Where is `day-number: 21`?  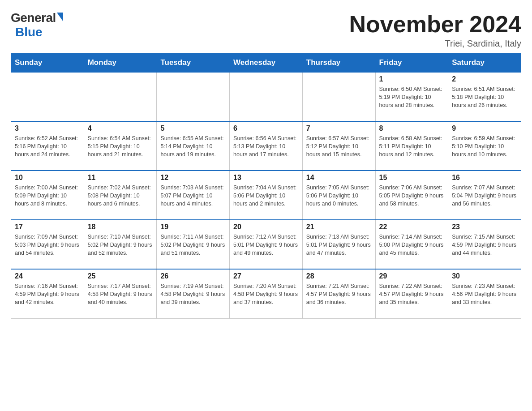
day-number: 21 is located at coordinates (339, 227).